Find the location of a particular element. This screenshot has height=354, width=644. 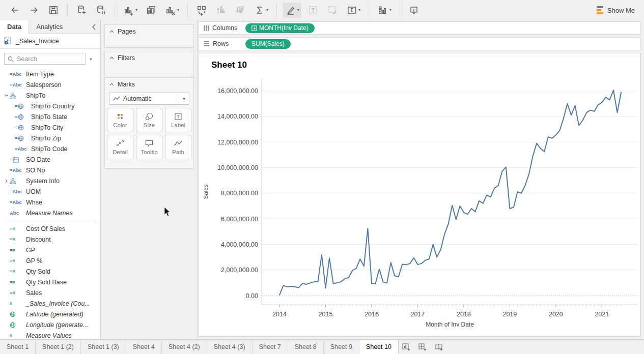

field-label: Whse is located at coordinates (34, 202).